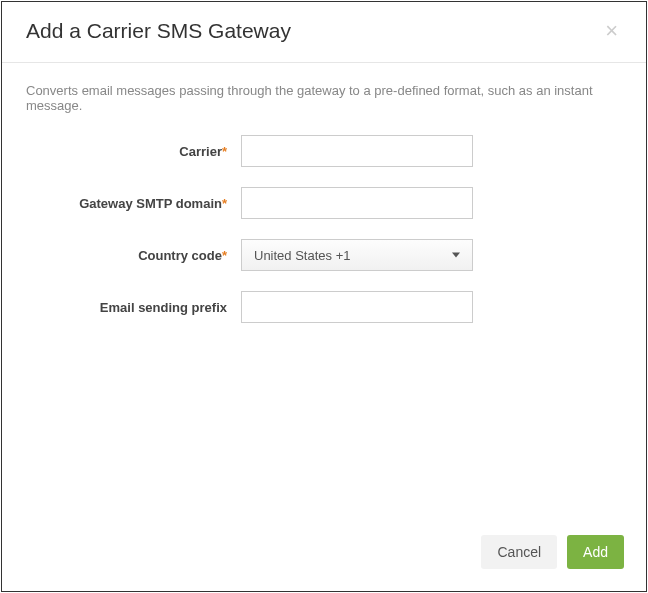  What do you see at coordinates (456, 256) in the screenshot?
I see `chevron-down-icon` at bounding box center [456, 256].